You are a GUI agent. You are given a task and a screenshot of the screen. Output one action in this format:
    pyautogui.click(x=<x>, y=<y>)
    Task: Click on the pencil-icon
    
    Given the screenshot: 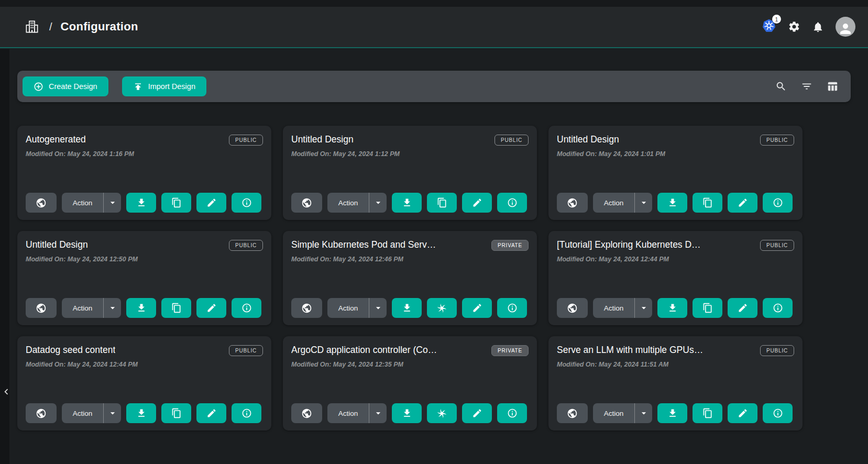 What is the action you would take?
    pyautogui.click(x=212, y=413)
    